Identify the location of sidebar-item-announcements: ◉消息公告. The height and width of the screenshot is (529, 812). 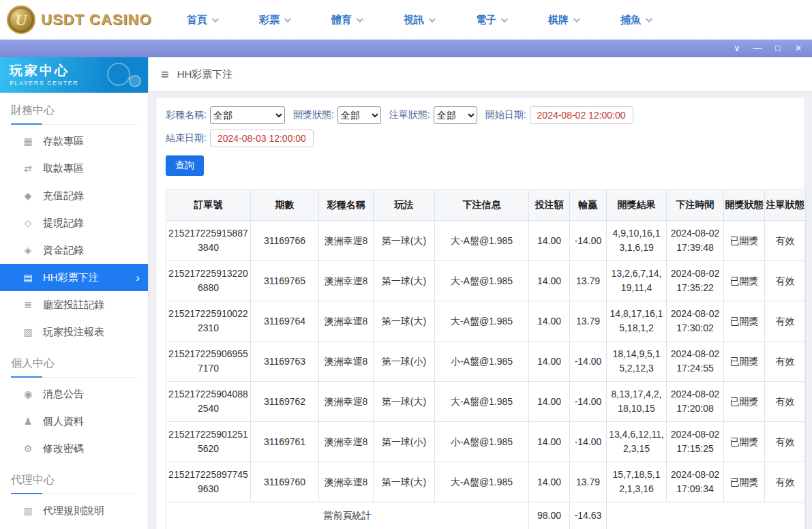
(74, 394).